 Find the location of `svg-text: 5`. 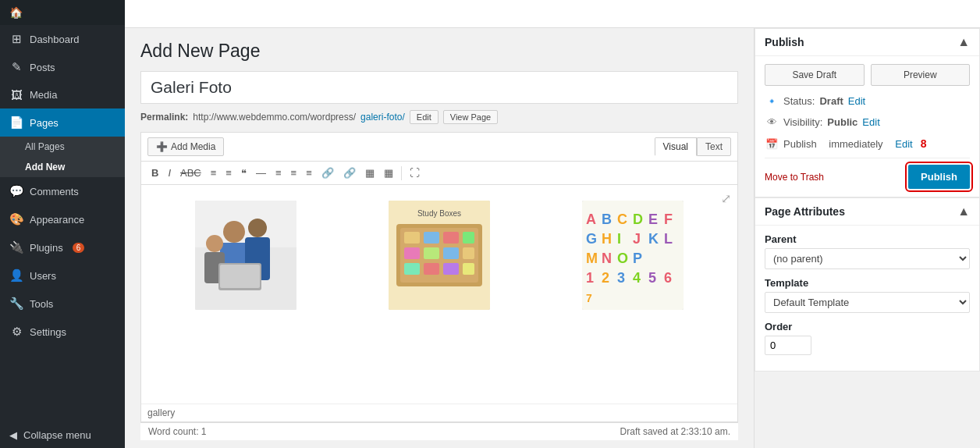

svg-text: 5 is located at coordinates (652, 278).